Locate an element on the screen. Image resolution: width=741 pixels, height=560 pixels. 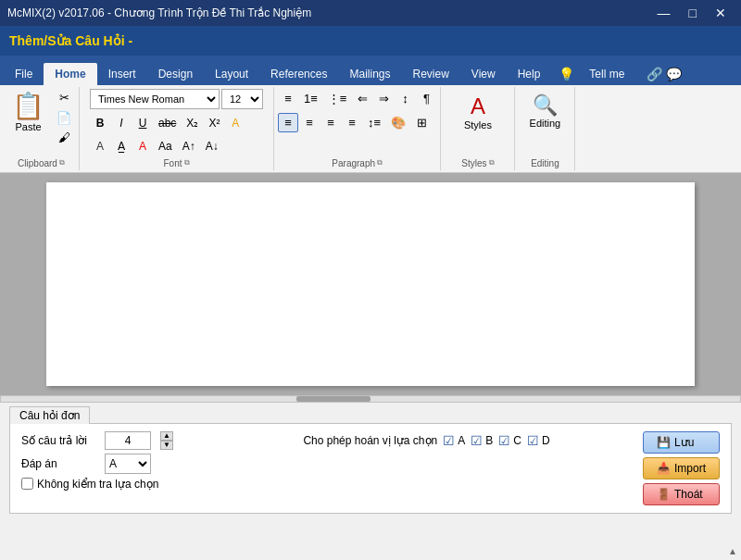
change-case-button: Aa is located at coordinates (165, 146).